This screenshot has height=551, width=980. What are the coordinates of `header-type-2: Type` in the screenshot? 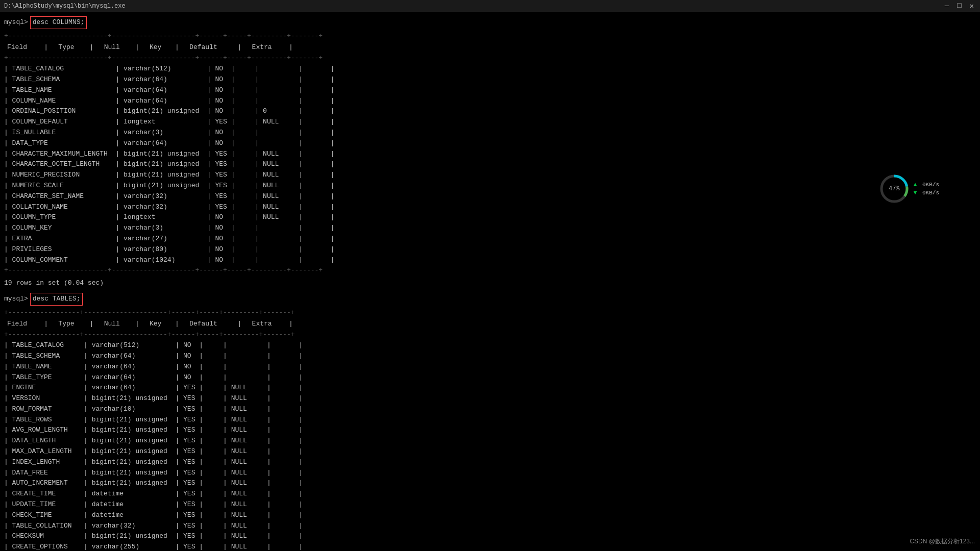 It's located at (70, 324).